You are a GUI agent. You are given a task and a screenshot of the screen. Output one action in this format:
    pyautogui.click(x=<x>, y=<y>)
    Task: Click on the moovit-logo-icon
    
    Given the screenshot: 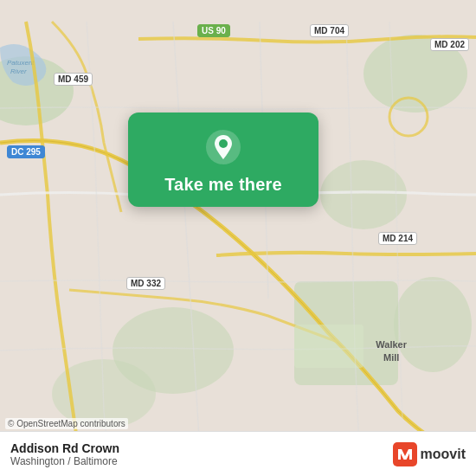 What is the action you would take?
    pyautogui.click(x=405, y=454)
    